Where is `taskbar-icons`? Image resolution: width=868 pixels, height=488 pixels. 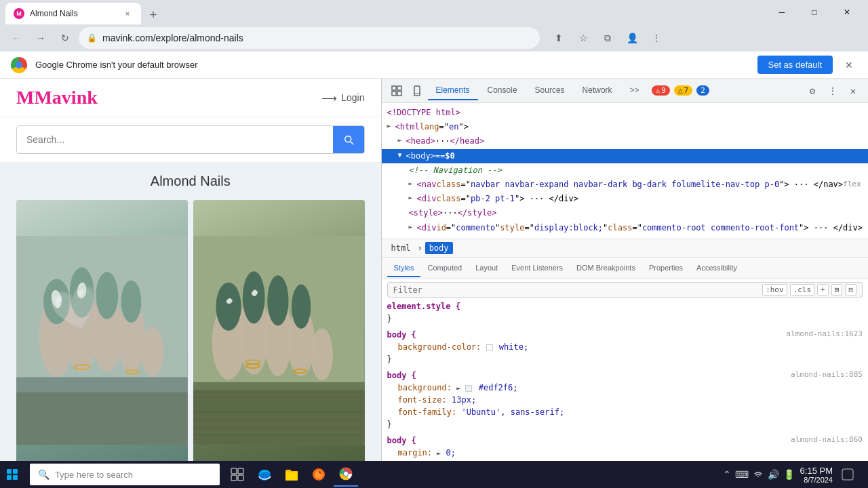
taskbar-icons is located at coordinates (292, 474).